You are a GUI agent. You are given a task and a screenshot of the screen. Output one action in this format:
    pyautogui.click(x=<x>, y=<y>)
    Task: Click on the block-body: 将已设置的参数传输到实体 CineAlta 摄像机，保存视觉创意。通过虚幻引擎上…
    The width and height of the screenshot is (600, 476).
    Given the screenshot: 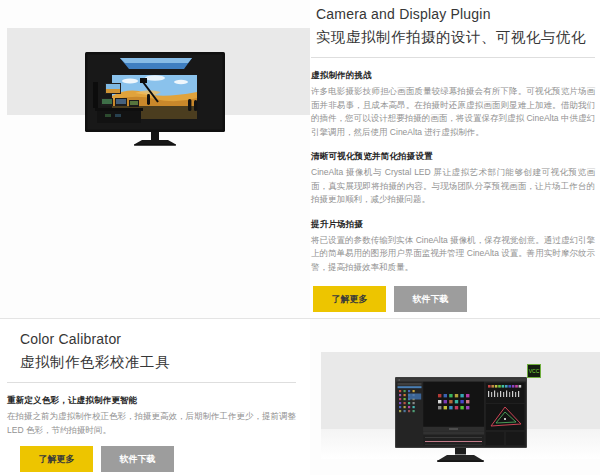 What is the action you would take?
    pyautogui.click(x=453, y=254)
    